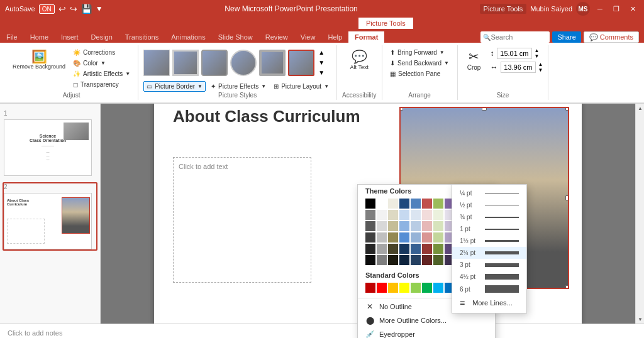 The image size is (644, 338). I want to click on share-button: Share, so click(566, 37).